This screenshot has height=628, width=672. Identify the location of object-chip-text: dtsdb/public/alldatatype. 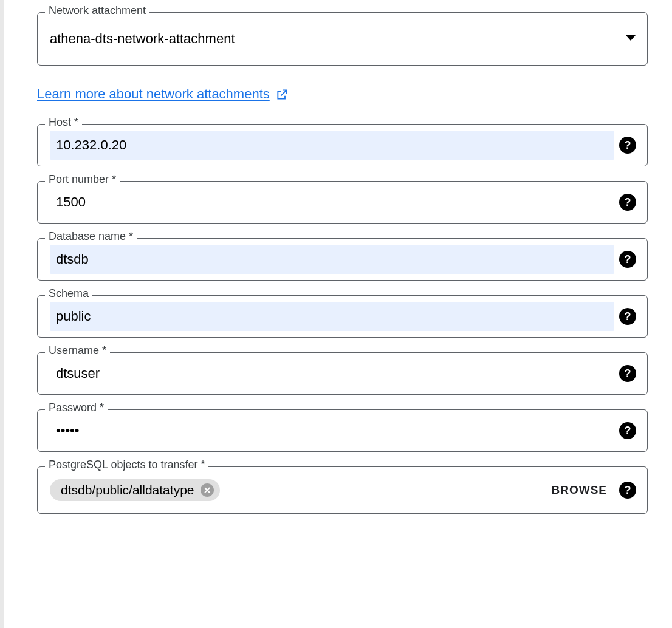
(128, 490).